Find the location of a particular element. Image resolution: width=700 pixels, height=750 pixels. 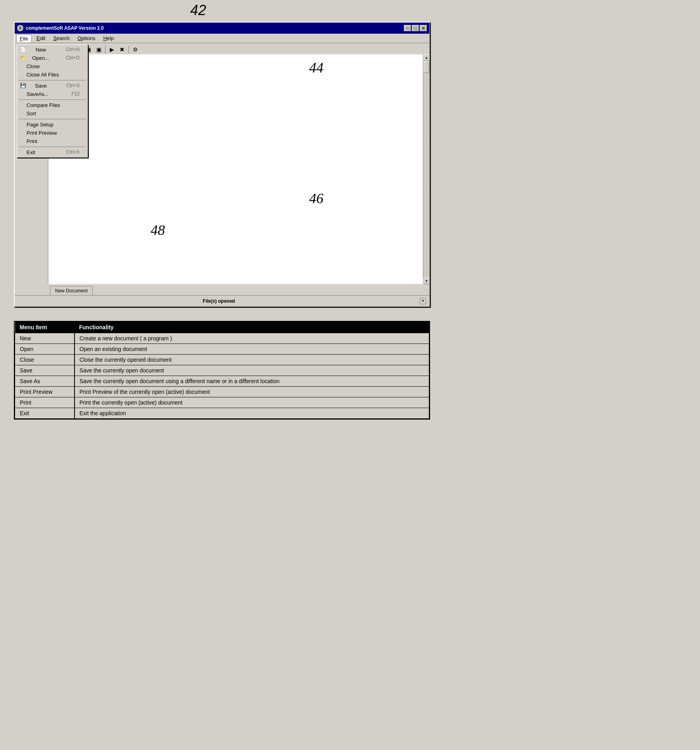

menu-open-label: Open... is located at coordinates (40, 58).